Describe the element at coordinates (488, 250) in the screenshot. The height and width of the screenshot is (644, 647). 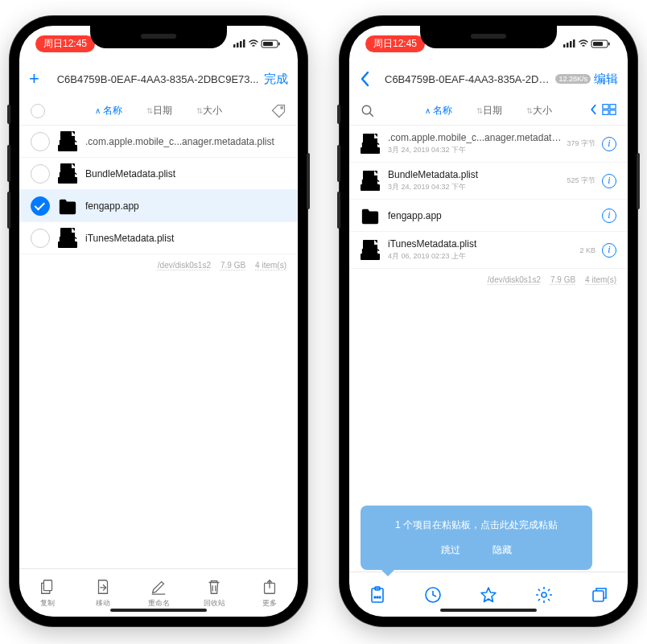
I see `file-row: iTunesMetadata.plist 4月 06, 2019 02:23 上…` at that location.